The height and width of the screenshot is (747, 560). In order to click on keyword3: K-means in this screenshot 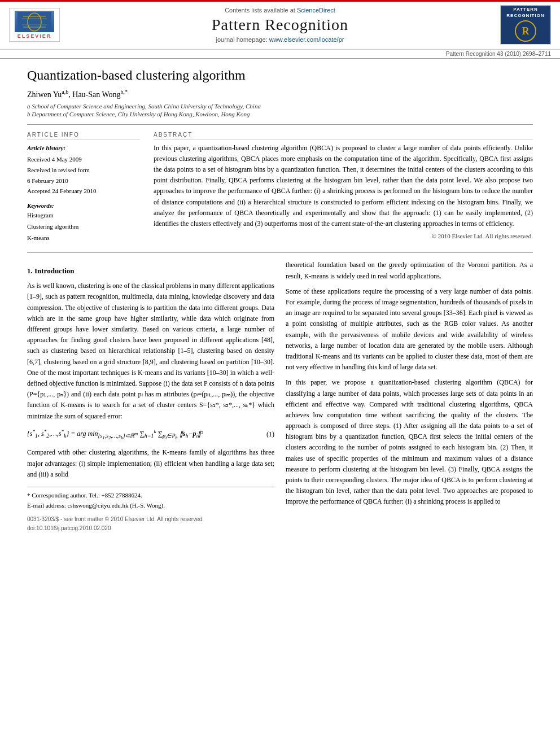, I will do `click(84, 238)`.